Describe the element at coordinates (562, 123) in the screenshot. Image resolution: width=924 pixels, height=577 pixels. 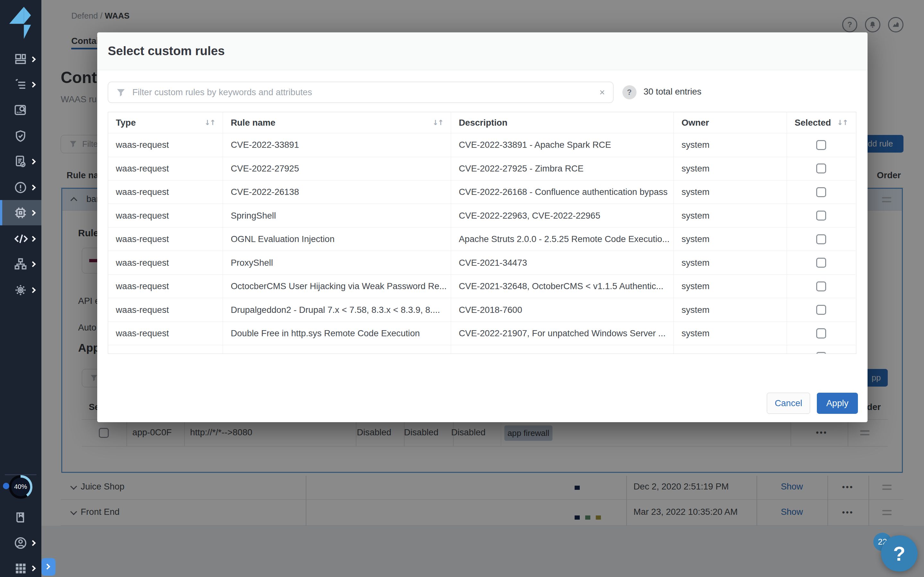
I see `column-header-description: Description` at that location.